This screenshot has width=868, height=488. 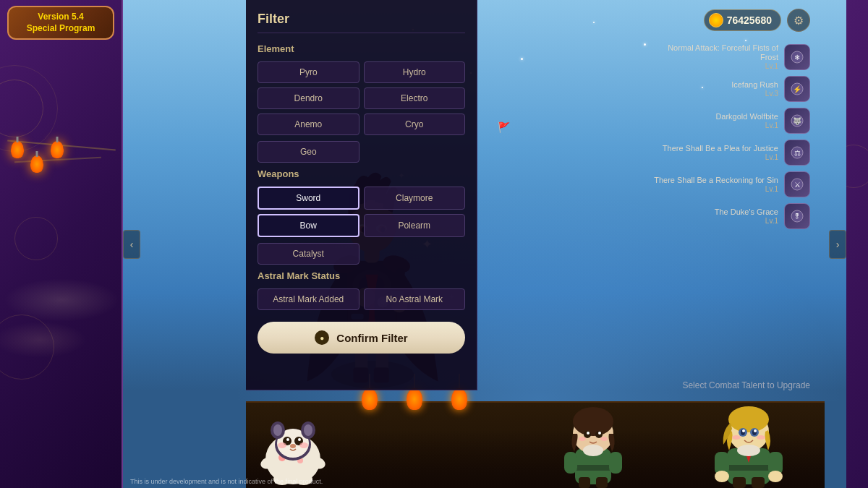 I want to click on weapons-section-label: Weapons, so click(x=362, y=174).